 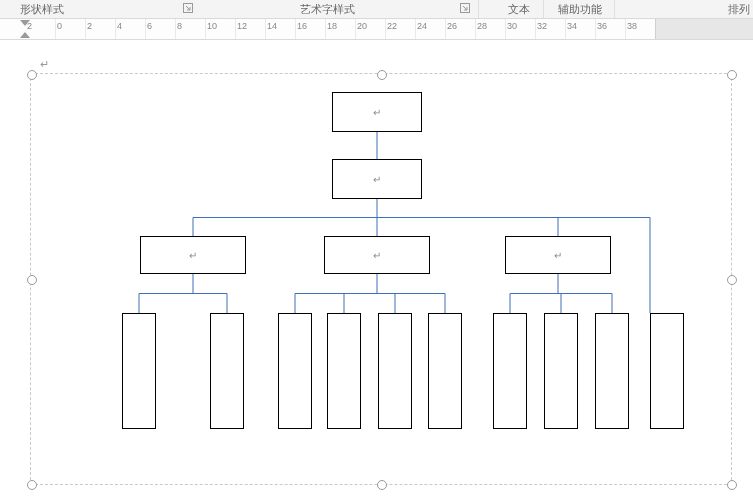 What do you see at coordinates (242, 26) in the screenshot?
I see `ruler-number: 12` at bounding box center [242, 26].